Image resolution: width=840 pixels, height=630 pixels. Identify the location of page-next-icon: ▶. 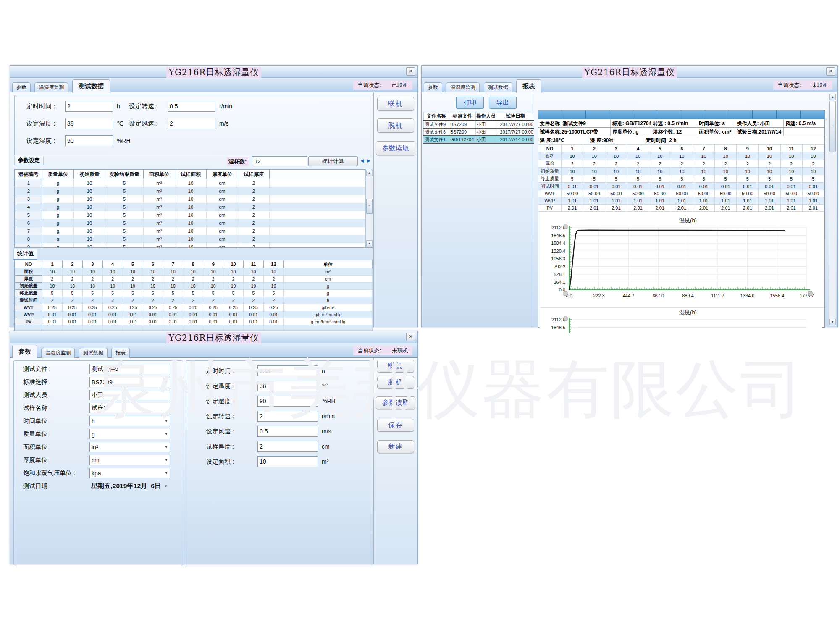
(369, 160).